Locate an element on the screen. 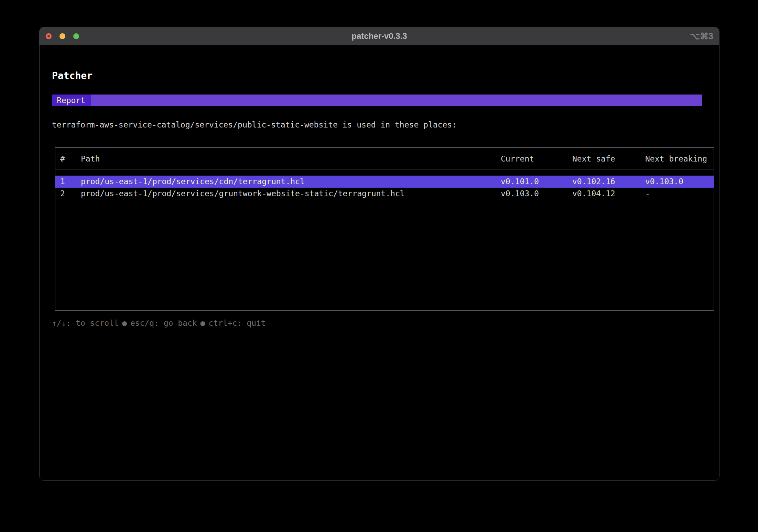 The height and width of the screenshot is (532, 758). report-tab-bar: Report is located at coordinates (377, 100).